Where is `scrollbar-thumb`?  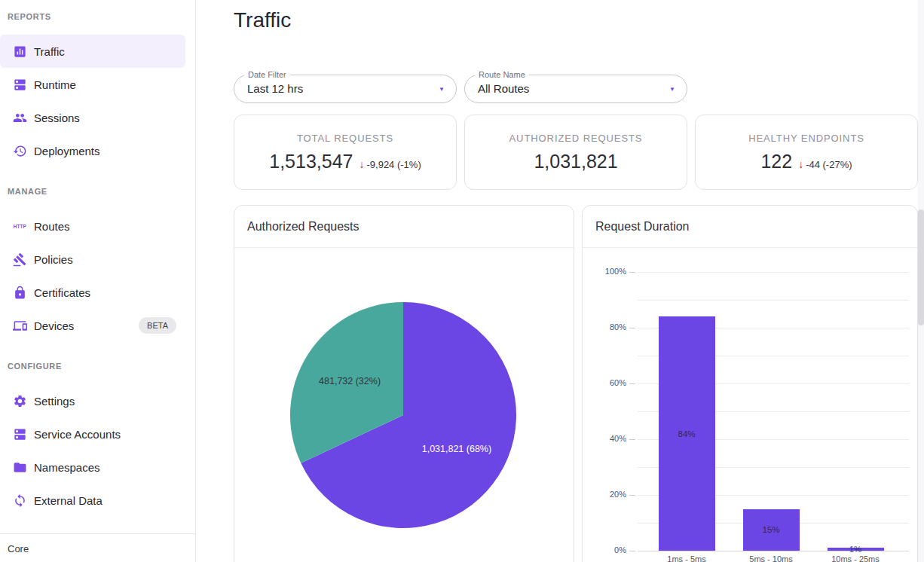
scrollbar-thumb is located at coordinates (921, 267).